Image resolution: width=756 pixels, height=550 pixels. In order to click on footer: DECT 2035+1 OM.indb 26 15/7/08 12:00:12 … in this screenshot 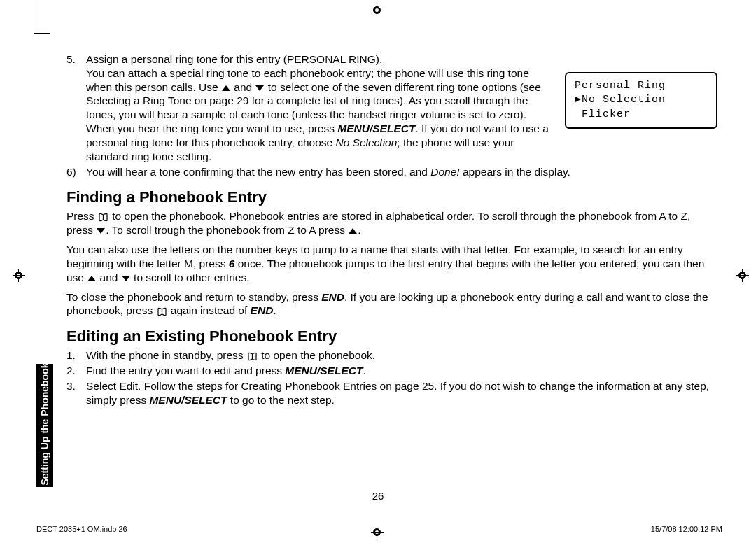, I will do `click(379, 529)`.